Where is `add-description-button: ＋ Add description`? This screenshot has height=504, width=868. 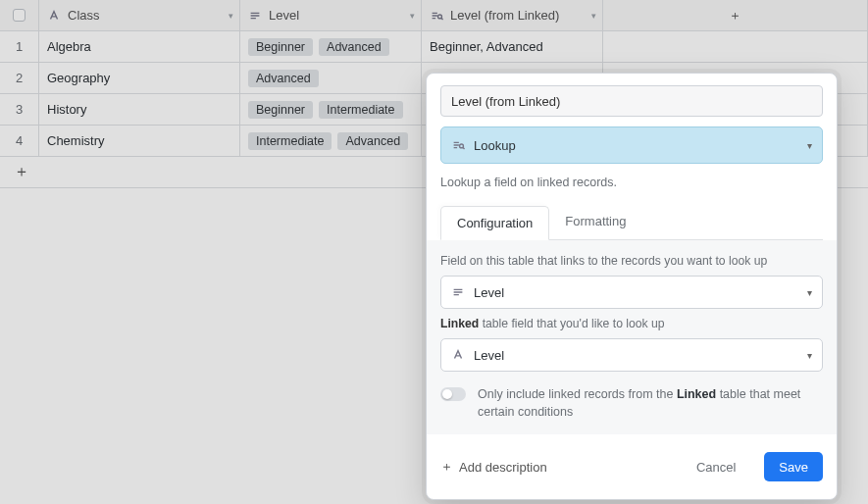 add-description-button: ＋ Add description is located at coordinates (494, 467).